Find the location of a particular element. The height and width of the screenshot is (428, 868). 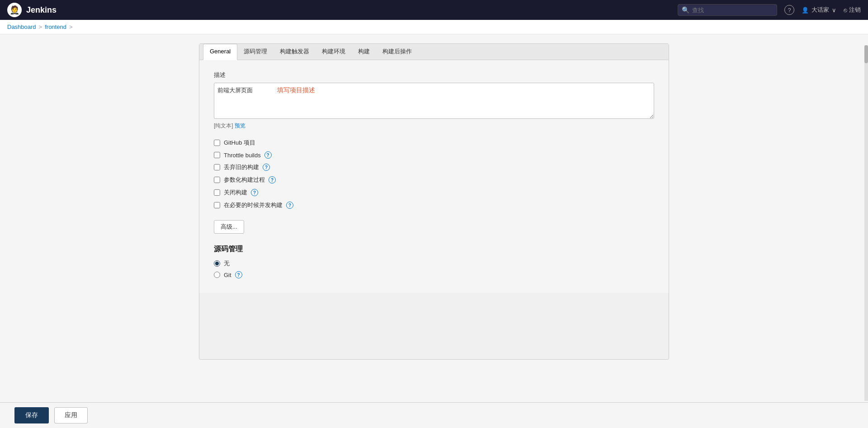

breadcrumb: Dashboard > frontend > is located at coordinates (434, 27).